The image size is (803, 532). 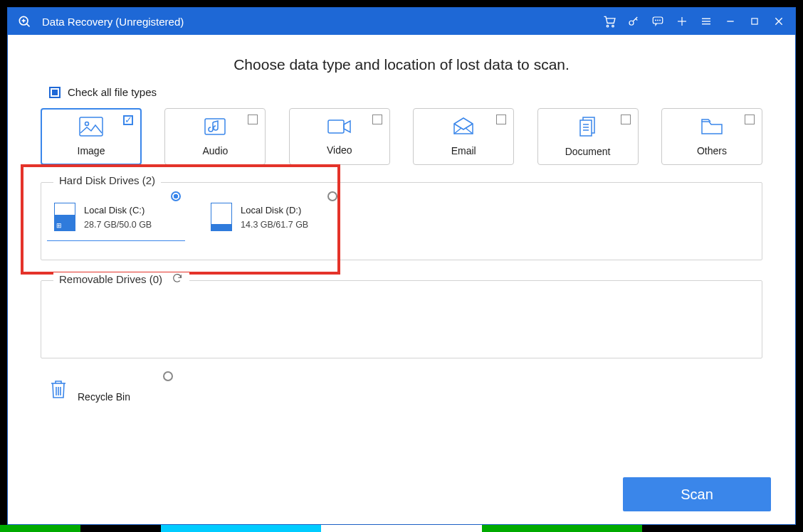 I want to click on file-type-document: Document, so click(x=588, y=137).